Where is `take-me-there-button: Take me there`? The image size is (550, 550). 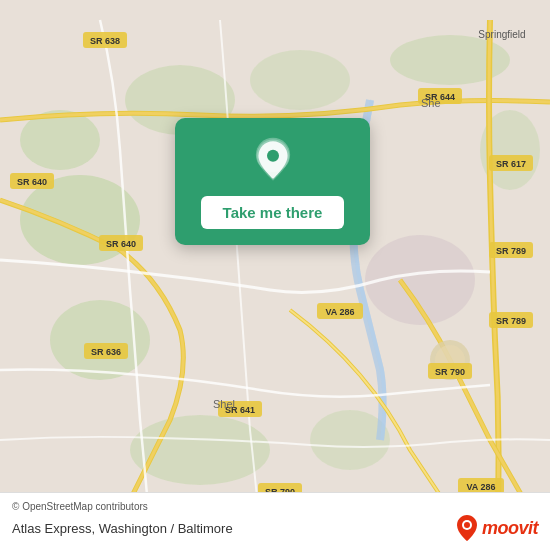
take-me-there-button: Take me there is located at coordinates (273, 212).